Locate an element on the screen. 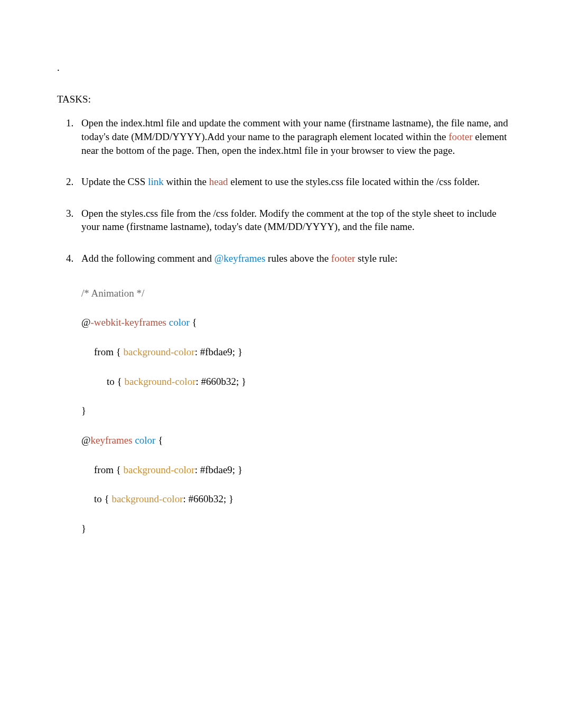 The height and width of the screenshot is (728, 561). code-line: @keyframes color { is located at coordinates (295, 440).